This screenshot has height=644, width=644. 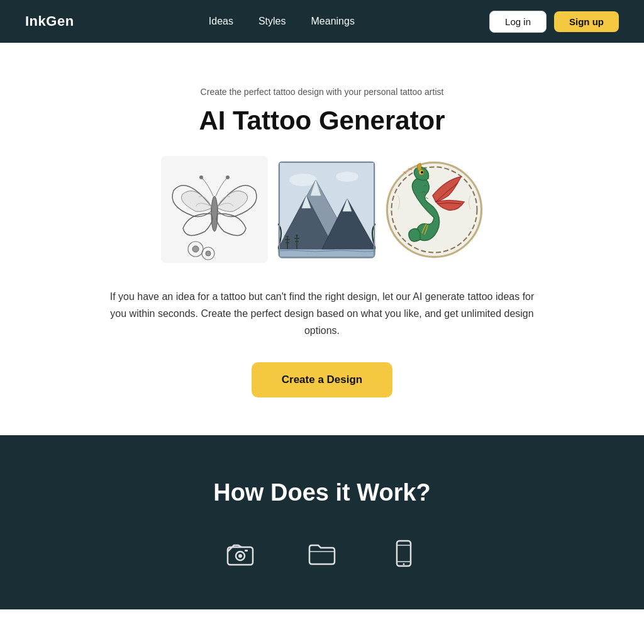 What do you see at coordinates (322, 92) in the screenshot?
I see `hero-subtitle: Create the perfect tattoo design with yo…` at bounding box center [322, 92].